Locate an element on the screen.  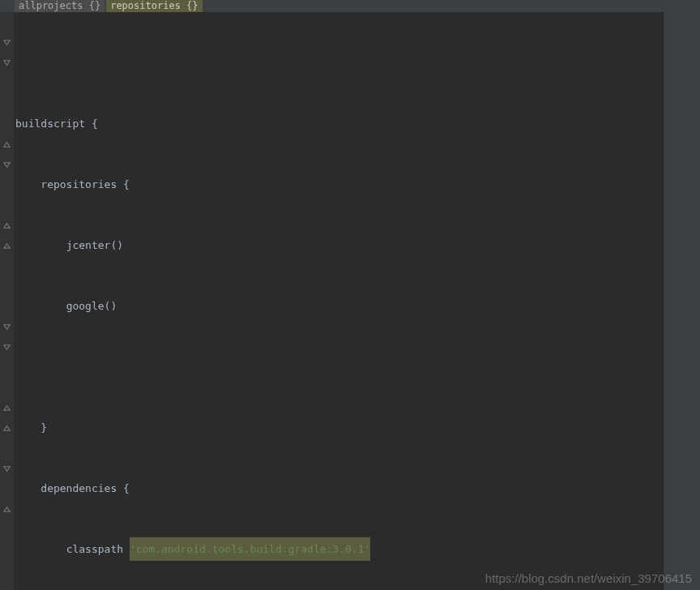
code-line: google() is located at coordinates (339, 306).